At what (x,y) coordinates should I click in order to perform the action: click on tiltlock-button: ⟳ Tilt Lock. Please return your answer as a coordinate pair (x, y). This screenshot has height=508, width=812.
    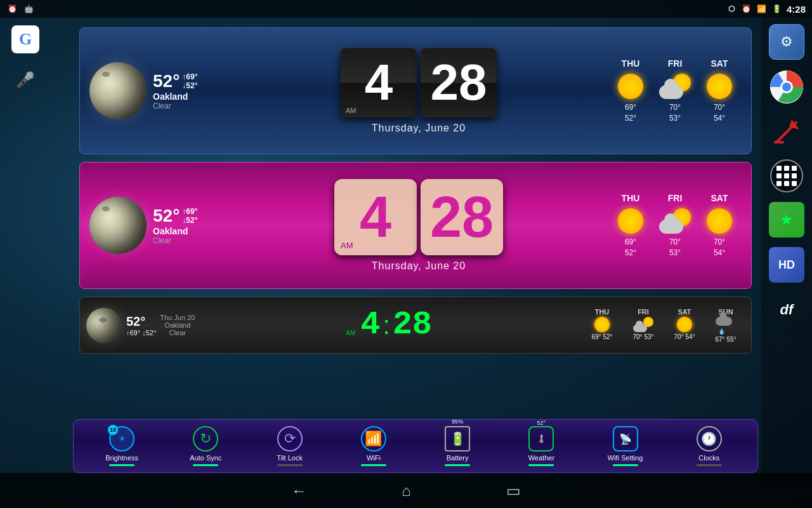
    Looking at the image, I should click on (290, 446).